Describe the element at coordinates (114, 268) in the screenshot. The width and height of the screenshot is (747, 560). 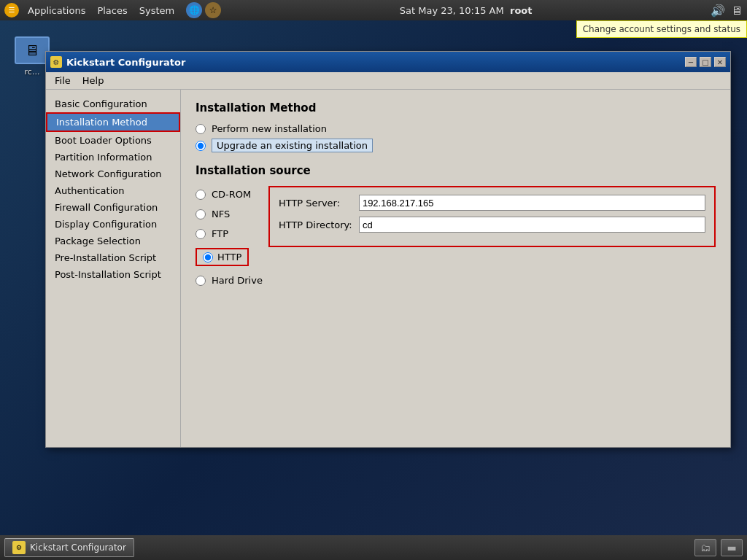
I see `sidebar: Basic Configuration Installation Method …` at that location.